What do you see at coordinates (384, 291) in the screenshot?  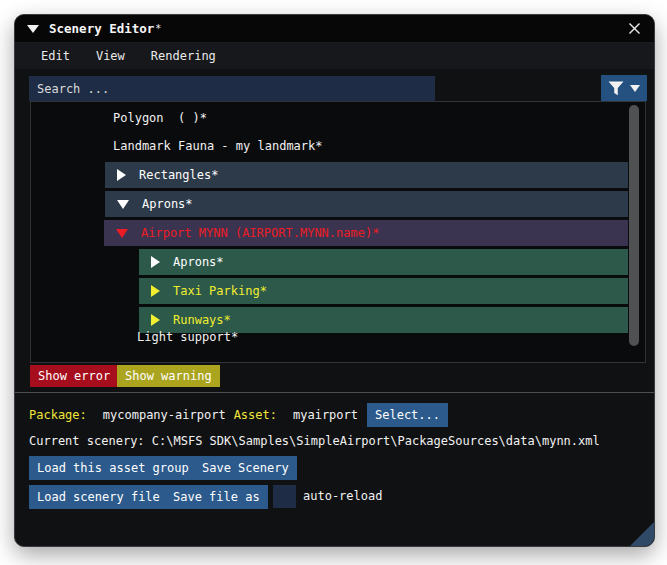 I see `tree-group-taxi-parking: Taxi Parking*` at bounding box center [384, 291].